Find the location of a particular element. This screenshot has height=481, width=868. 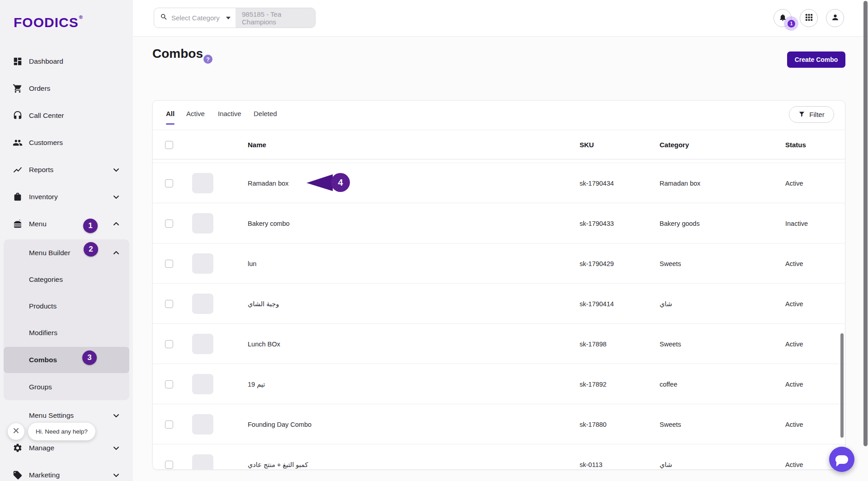

sidebar-item-label: Products is located at coordinates (42, 306).